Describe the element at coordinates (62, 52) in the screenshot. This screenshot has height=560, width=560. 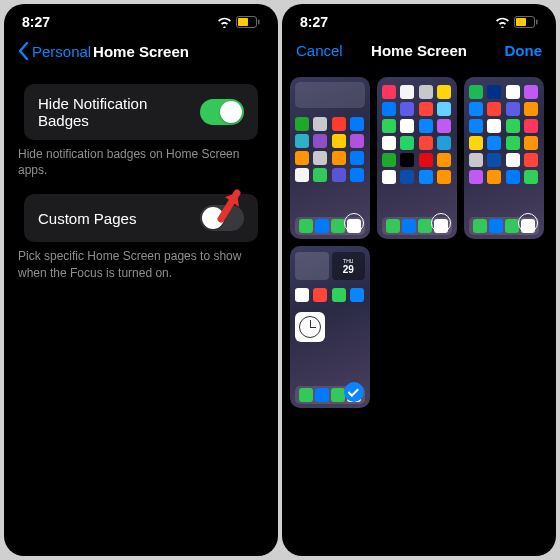
I see `back-label: Personal` at that location.